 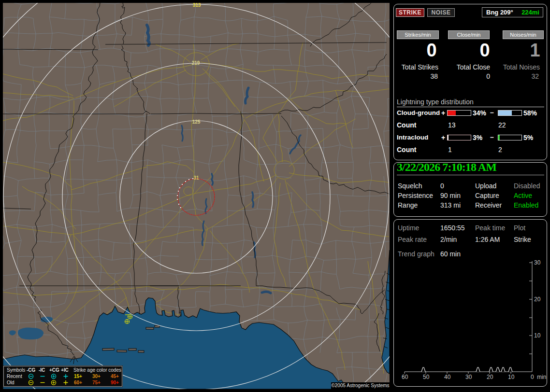 I want to click on svg-text: 125, so click(x=196, y=122).